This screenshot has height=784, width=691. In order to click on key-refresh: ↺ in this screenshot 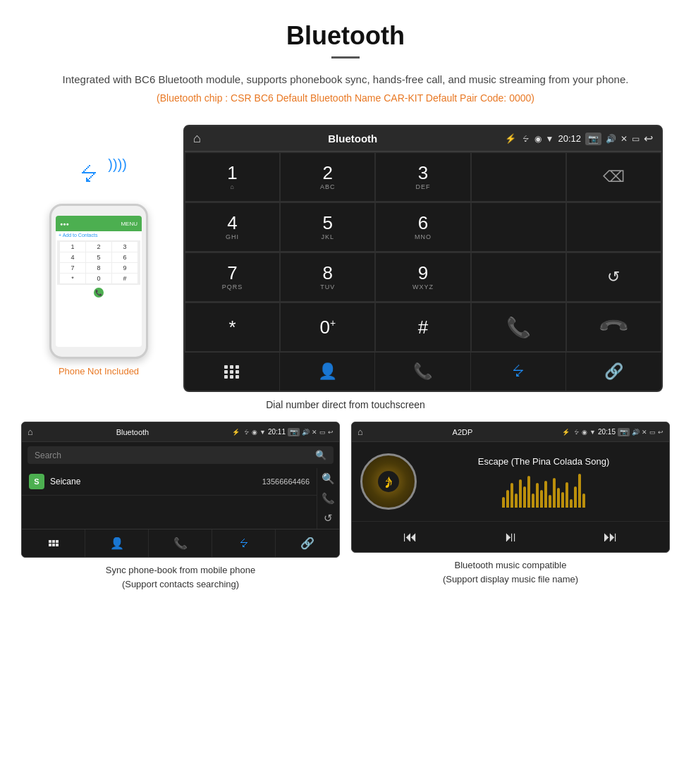, I will do `click(613, 277)`.